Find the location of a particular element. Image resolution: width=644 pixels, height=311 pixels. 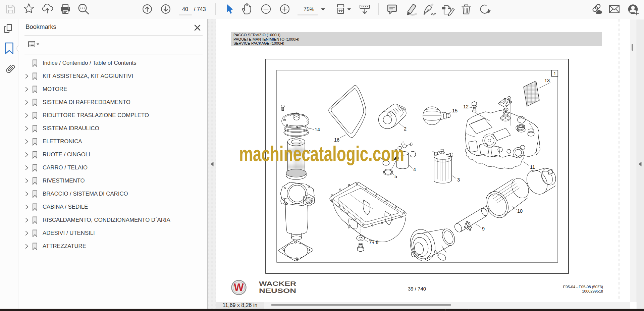

svg-text: 15 is located at coordinates (455, 111).